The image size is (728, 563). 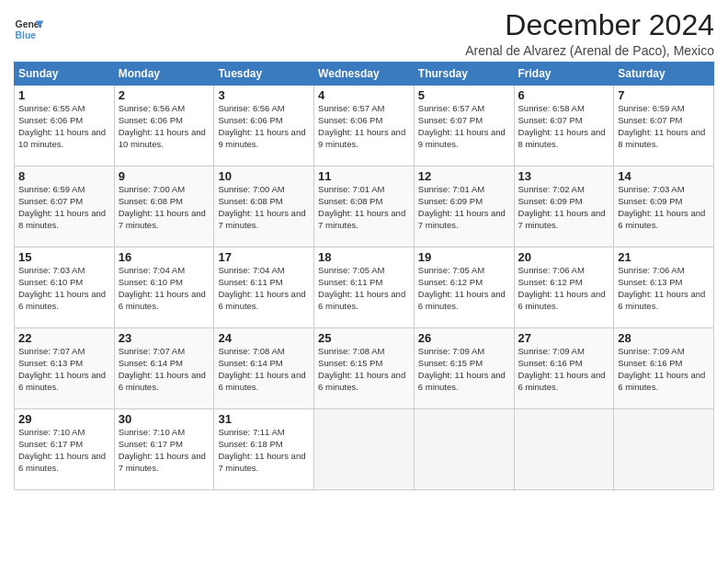 I want to click on cell-info: Sunrise: 7:06 AMSunset: 6:13 PMDaylight:…, so click(x=664, y=289).